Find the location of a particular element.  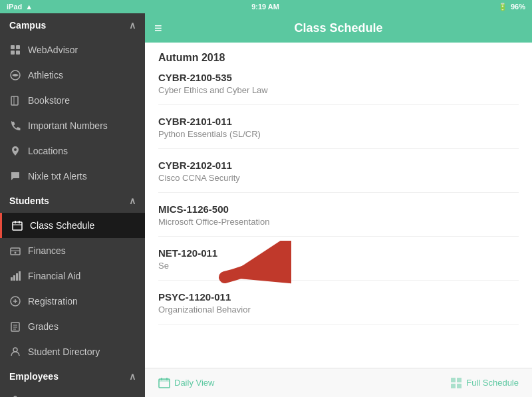

sidebar-item-nixle: Nixle txt Alerts is located at coordinates (72, 176).